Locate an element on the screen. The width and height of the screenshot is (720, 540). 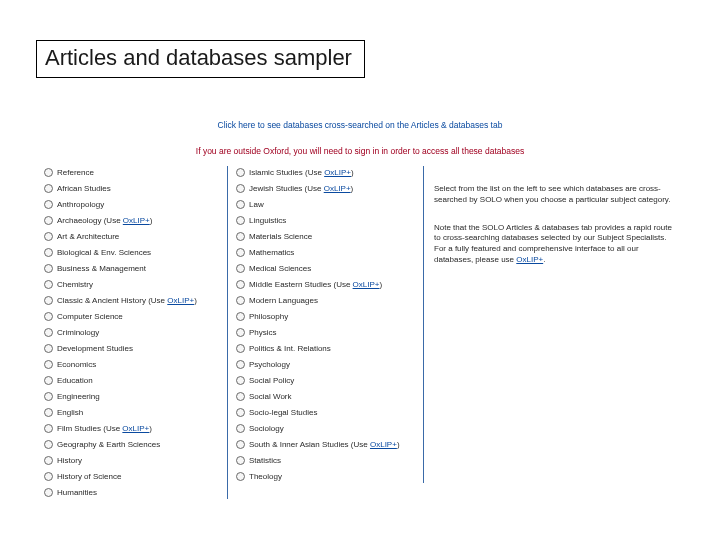
subject-row: English is located at coordinates (132, 412).